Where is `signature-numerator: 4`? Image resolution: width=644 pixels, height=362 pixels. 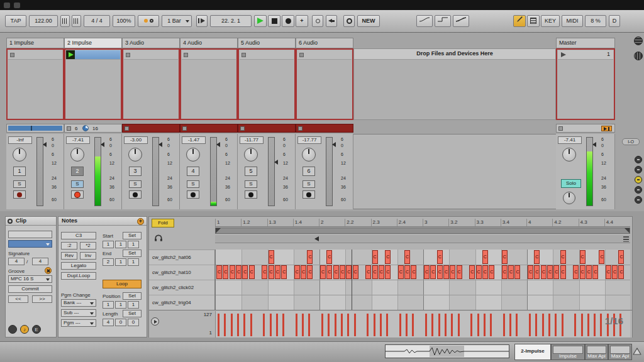
signature-numerator: 4 is located at coordinates (16, 261).